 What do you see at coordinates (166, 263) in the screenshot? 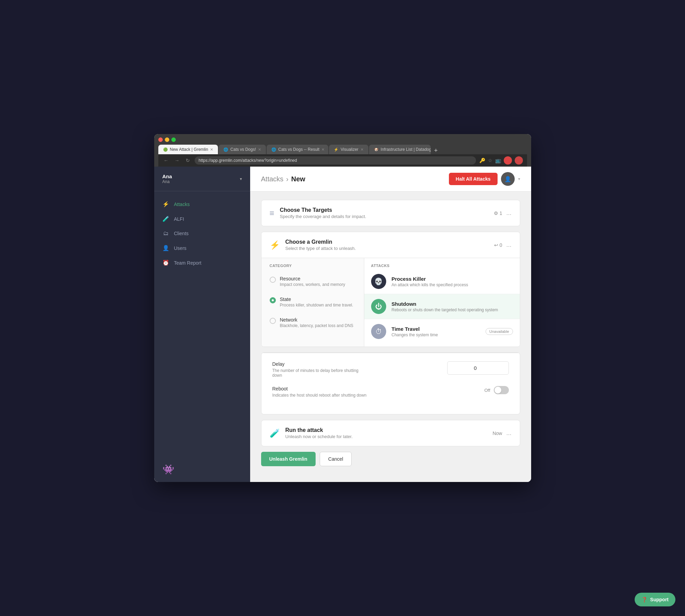
I see `team-report-icon: ⏰` at bounding box center [166, 263].